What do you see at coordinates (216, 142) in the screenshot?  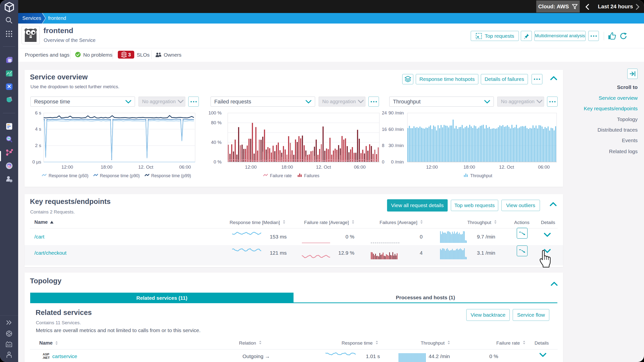 I see `svg-text: 40 %` at bounding box center [216, 142].